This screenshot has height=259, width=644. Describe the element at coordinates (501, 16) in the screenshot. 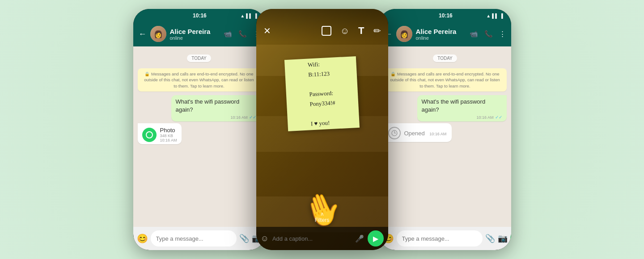

I see `battery-icon-right: ▐` at that location.